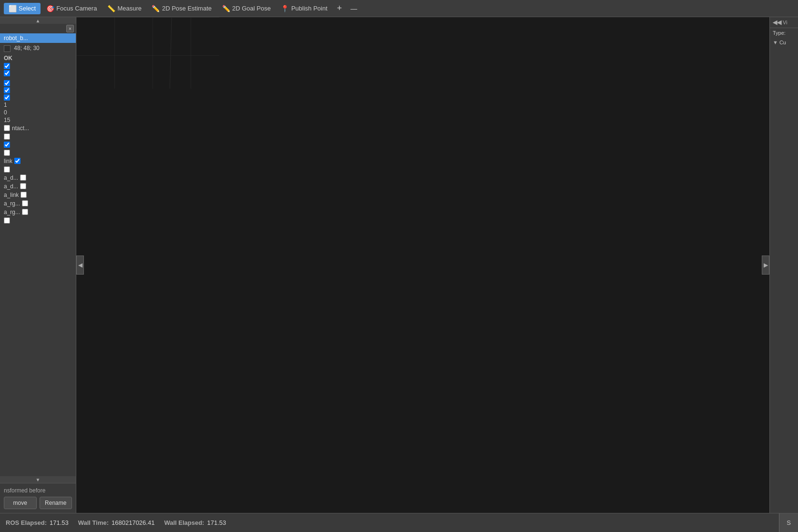  What do you see at coordinates (783, 42) in the screenshot?
I see `cu-label: Cu` at bounding box center [783, 42].